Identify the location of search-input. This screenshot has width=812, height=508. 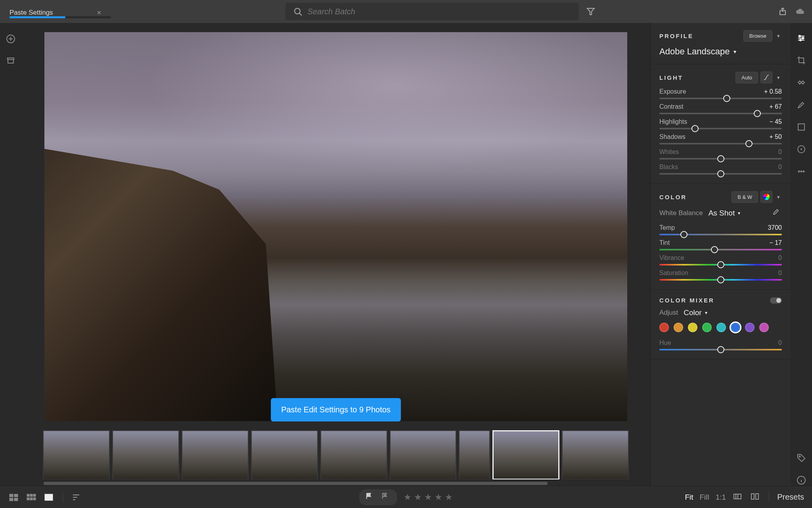
(439, 12).